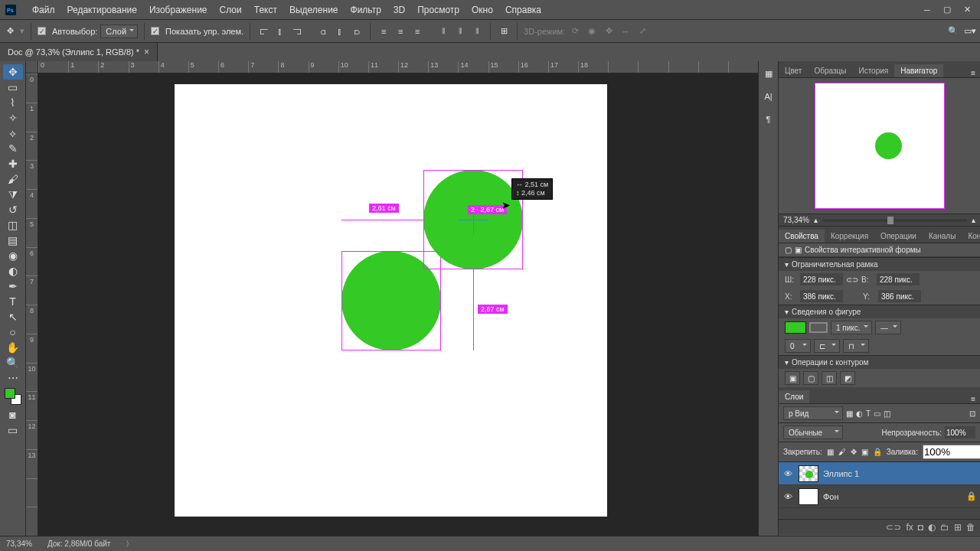  What do you see at coordinates (524, 10) in the screenshot?
I see `menu-справка: Справка` at bounding box center [524, 10].